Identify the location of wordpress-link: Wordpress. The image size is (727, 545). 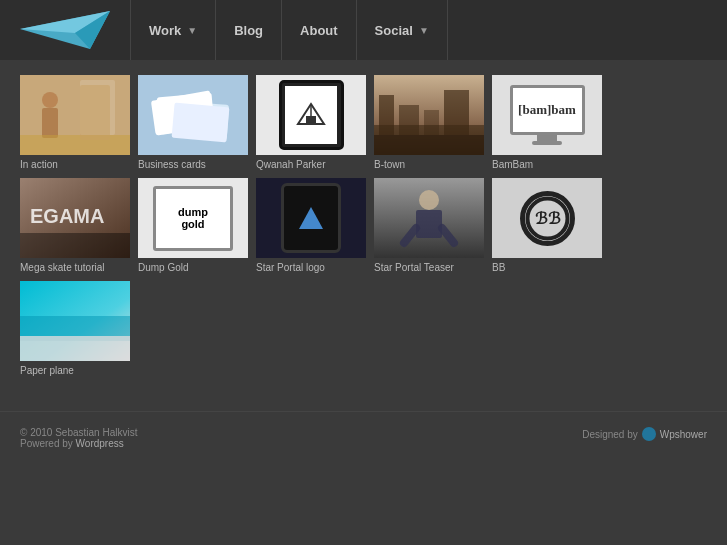
(100, 444).